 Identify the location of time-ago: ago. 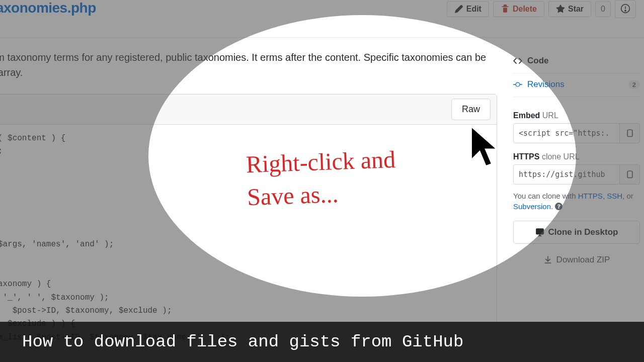
(48, 21).